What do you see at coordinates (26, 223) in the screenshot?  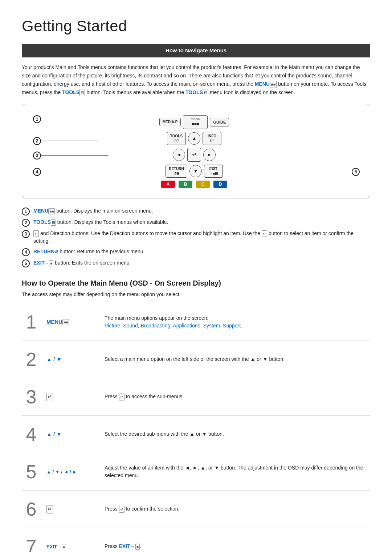 I see `bullet-num-2: 2` at bounding box center [26, 223].